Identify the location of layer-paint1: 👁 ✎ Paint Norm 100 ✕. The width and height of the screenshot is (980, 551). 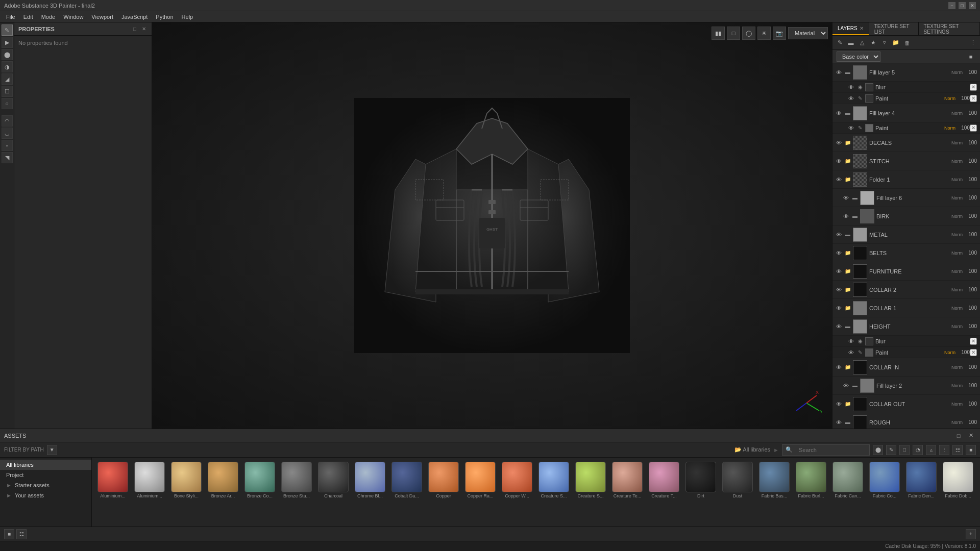
(906, 98).